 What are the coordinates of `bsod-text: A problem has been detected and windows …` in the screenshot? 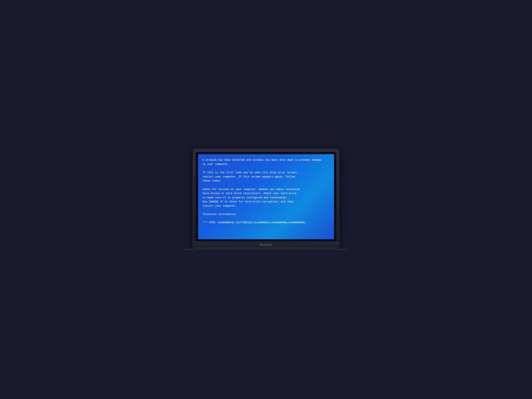 It's located at (266, 191).